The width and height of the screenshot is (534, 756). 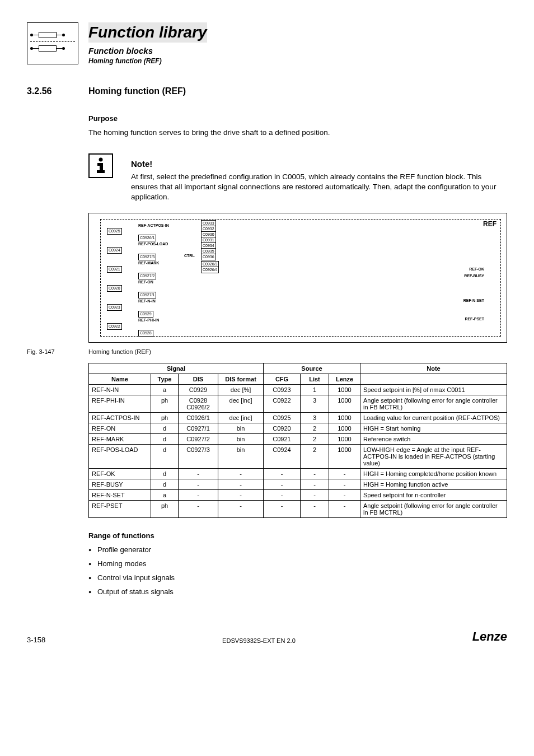 I want to click on diag-box: C0921, so click(x=114, y=269).